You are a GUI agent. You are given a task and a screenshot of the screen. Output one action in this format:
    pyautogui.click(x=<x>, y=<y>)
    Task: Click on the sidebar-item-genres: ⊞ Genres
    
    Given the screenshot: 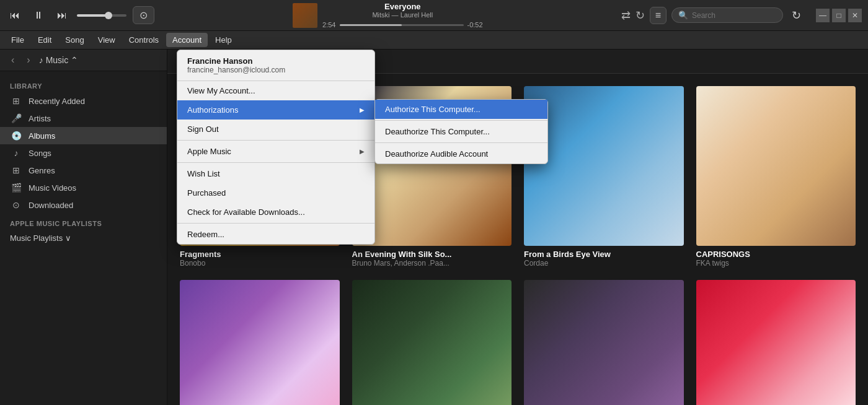 What is the action you would take?
    pyautogui.click(x=83, y=170)
    